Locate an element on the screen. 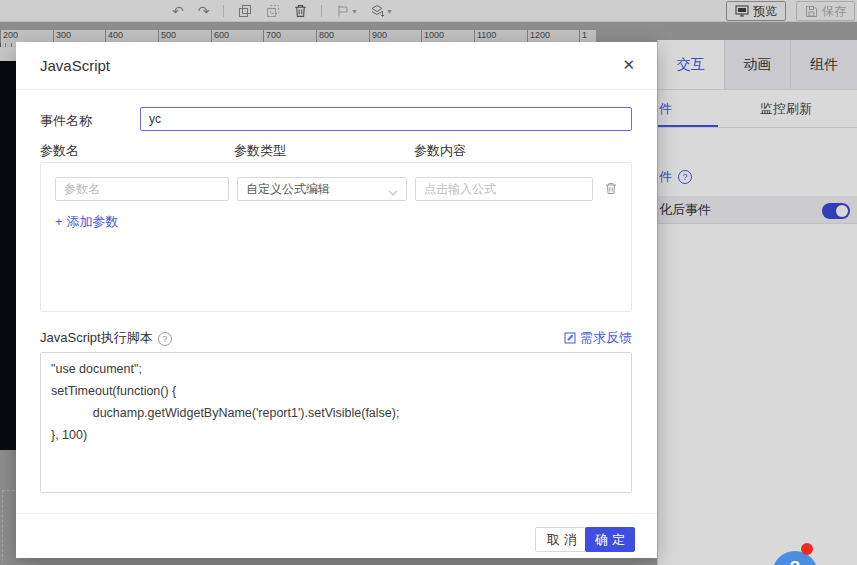  param-name-input is located at coordinates (142, 189).